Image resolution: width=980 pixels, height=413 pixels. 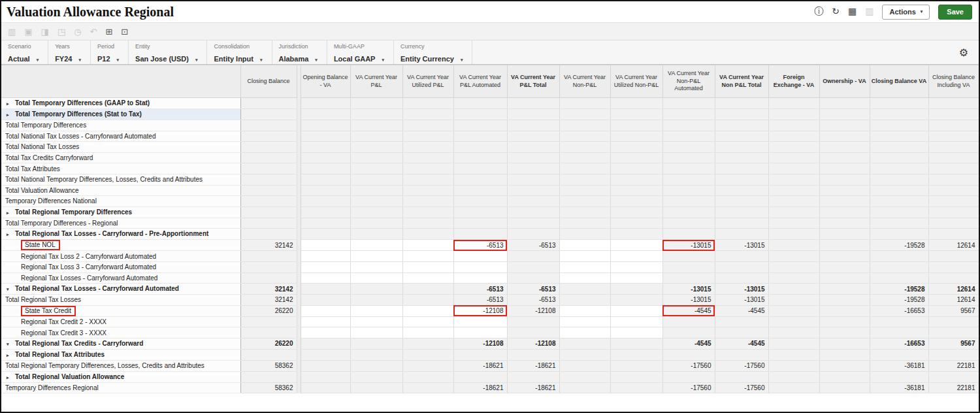 I want to click on column-header-cy_pl: VA Current Year P&L, so click(x=376, y=82).